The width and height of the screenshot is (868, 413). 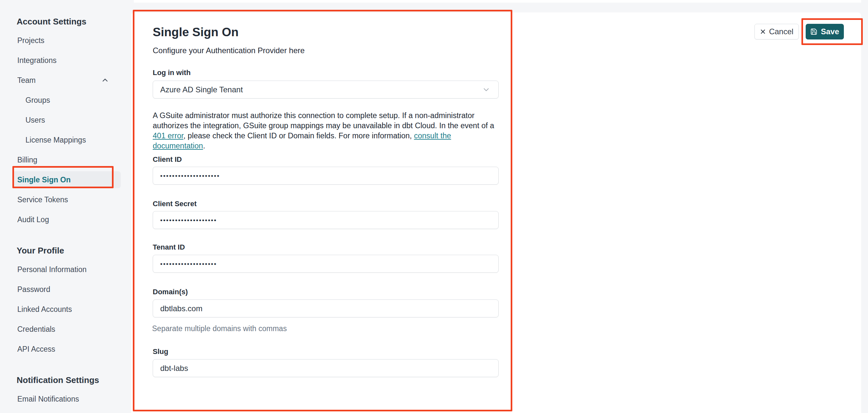 I want to click on sidebar-item-users: Users, so click(x=64, y=120).